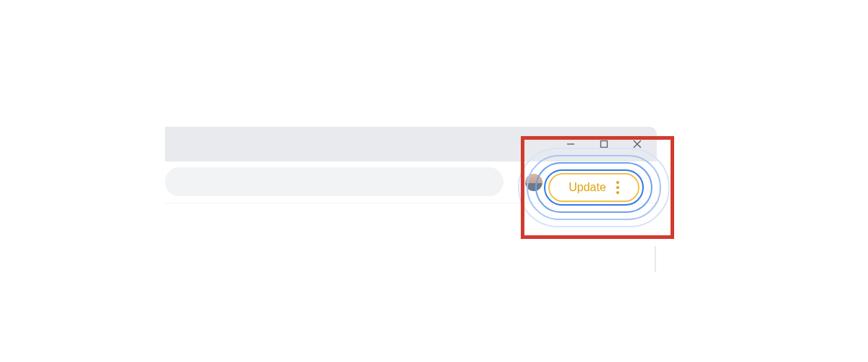 This screenshot has width=868, height=362. What do you see at coordinates (334, 182) in the screenshot?
I see `address-bar` at bounding box center [334, 182].